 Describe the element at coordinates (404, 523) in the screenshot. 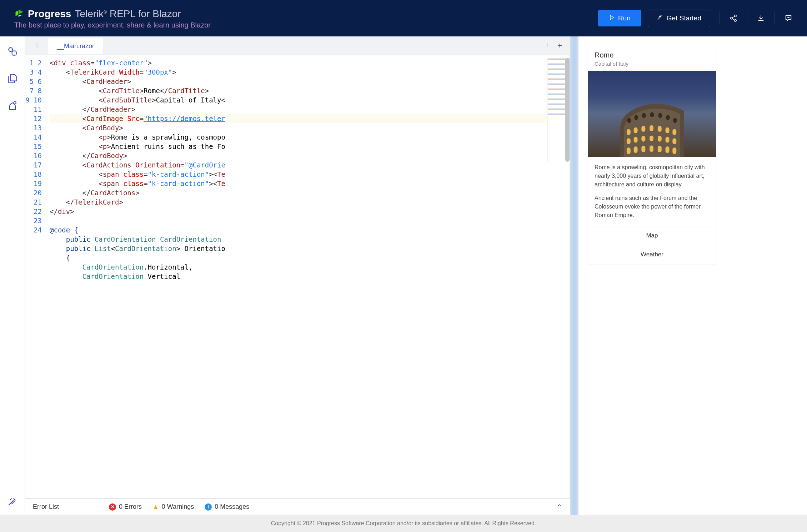

I see `footer: Copyright © 2021 Progress Software Corpo…` at that location.